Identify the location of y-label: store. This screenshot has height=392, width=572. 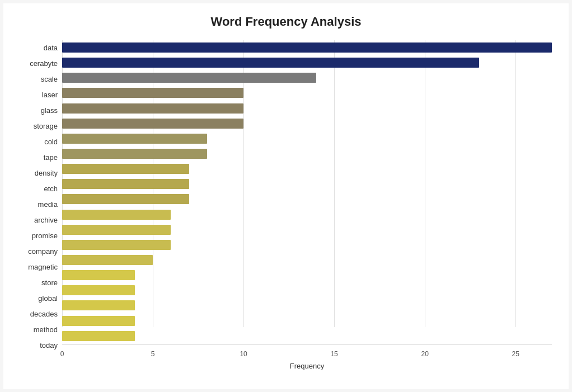
(41, 283).